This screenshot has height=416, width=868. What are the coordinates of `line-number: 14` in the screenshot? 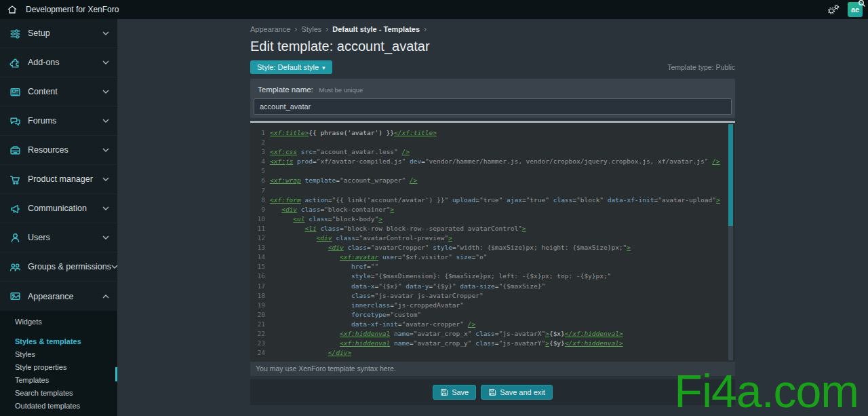 It's located at (259, 257).